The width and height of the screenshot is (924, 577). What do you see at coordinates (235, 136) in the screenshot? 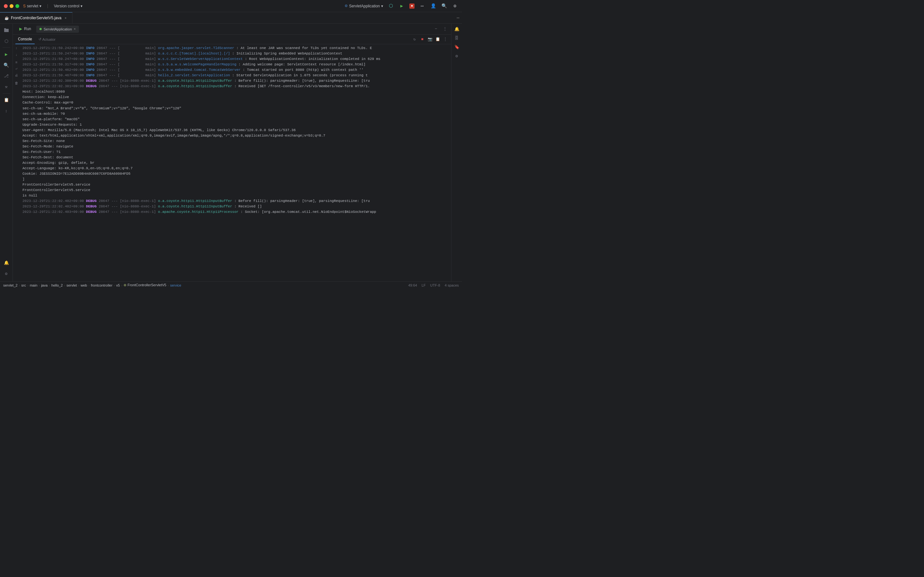
I see `console-log-line: Accept: text/html,application/xhtml+xml,…` at bounding box center [235, 136].